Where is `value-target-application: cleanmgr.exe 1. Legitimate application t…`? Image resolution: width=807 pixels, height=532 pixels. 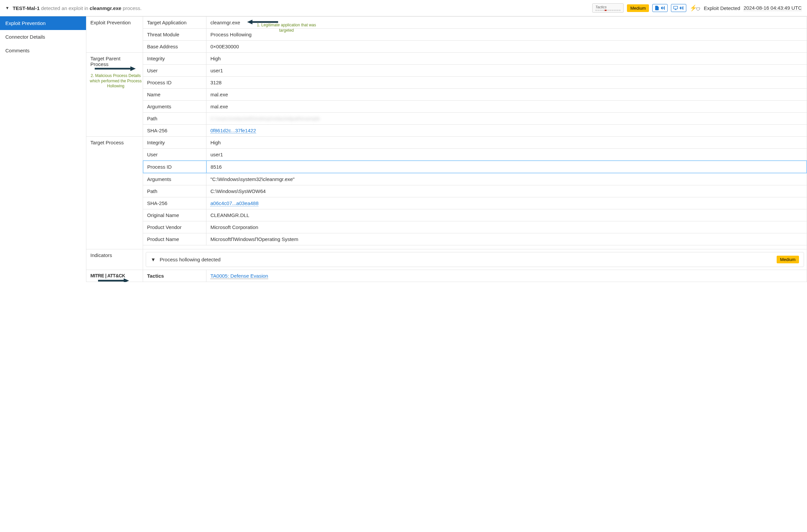
value-target-application: cleanmgr.exe 1. Legitimate application t… is located at coordinates (507, 22).